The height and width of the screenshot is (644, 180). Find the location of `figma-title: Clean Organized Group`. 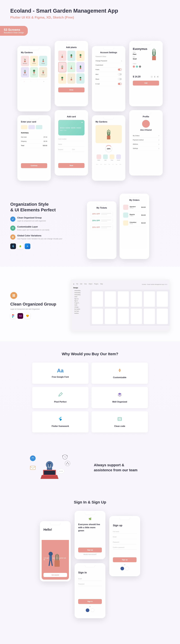

figma-title: Clean Organized Group is located at coordinates (36, 304).